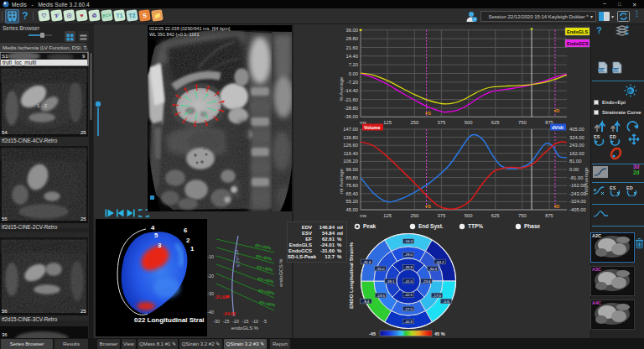  What do you see at coordinates (354, 74) in the screenshot?
I see `svg-text: 0.00` at bounding box center [354, 74].